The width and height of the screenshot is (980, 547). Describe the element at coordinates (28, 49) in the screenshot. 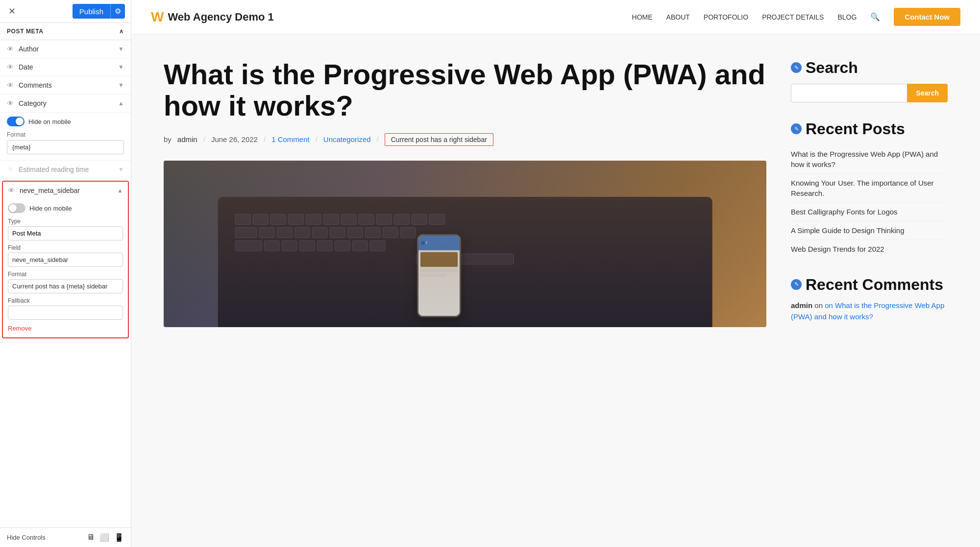

I see `author-label: Author` at that location.